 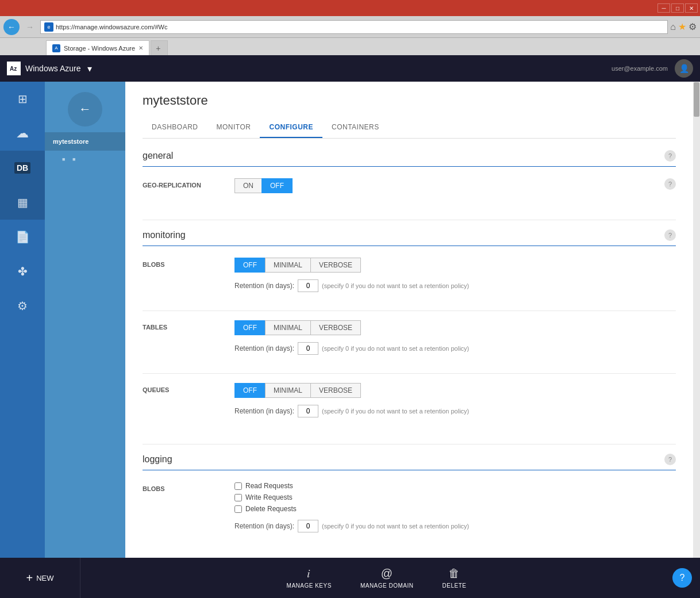 What do you see at coordinates (691, 8) in the screenshot?
I see `close-button: ✕` at bounding box center [691, 8].